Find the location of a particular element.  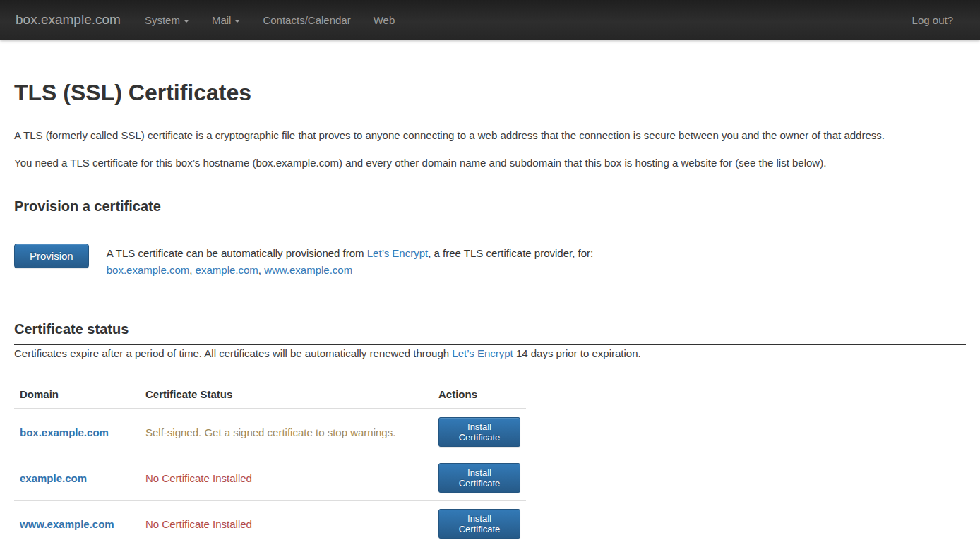

provision-domain-link: example.com is located at coordinates (230, 270).